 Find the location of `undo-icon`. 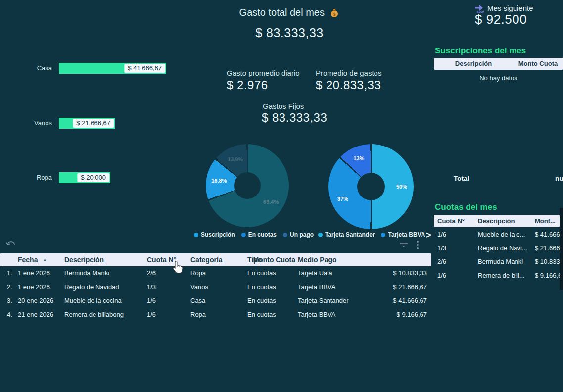

undo-icon is located at coordinates (11, 245).